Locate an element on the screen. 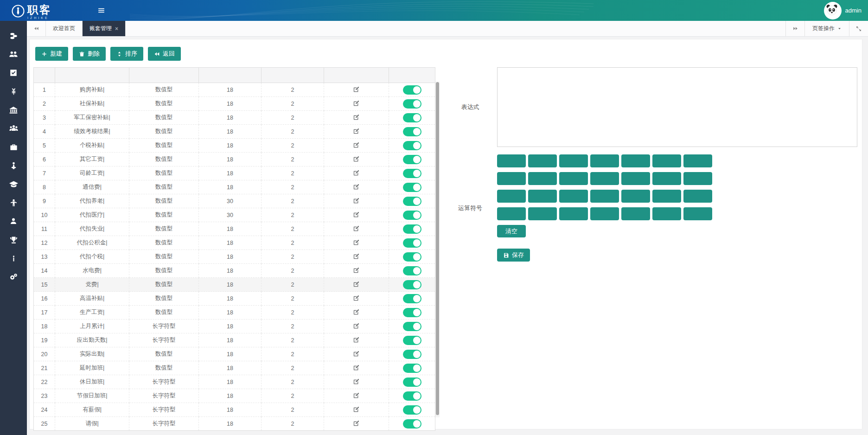 This screenshot has height=435, width=868. toolbar-button-delete: 删除 is located at coordinates (89, 54).